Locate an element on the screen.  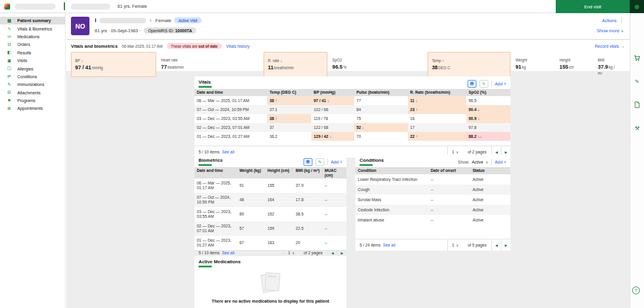
value-cell: 37.1 is located at coordinates (289, 110).